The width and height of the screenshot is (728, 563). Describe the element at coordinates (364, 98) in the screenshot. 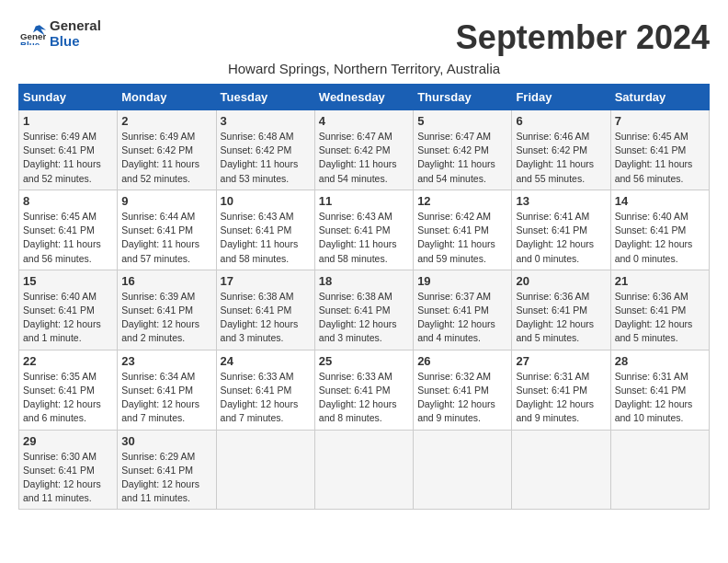

I see `calendar-header-row: Sunday Monday Tuesday Wednesday Thursday…` at that location.